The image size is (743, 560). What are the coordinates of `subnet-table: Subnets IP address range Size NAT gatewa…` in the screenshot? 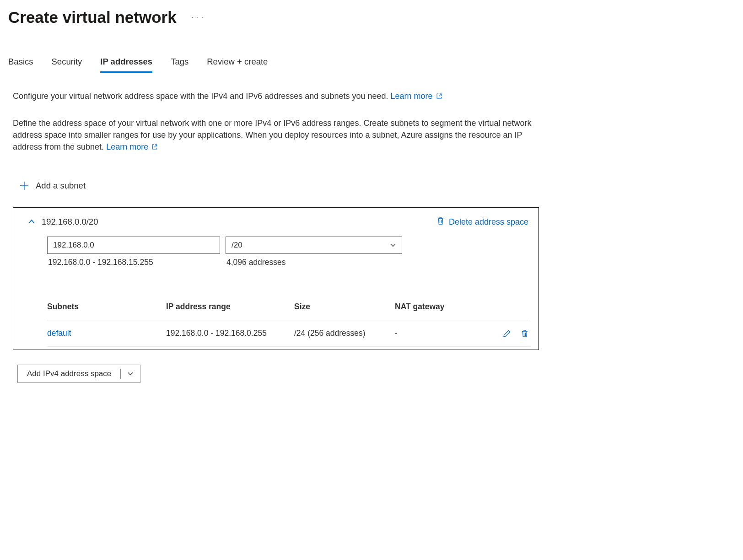 It's located at (276, 320).